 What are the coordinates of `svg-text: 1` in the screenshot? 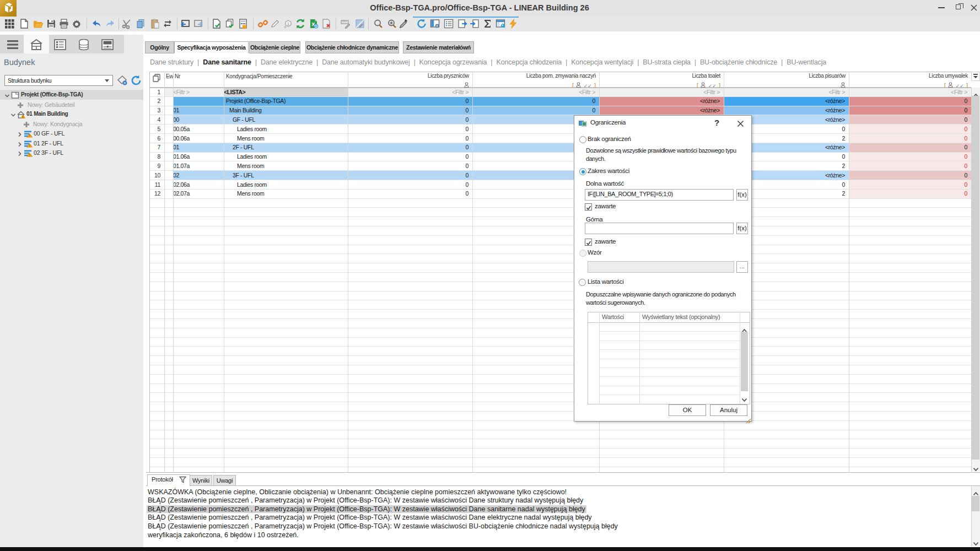 It's located at (288, 24).